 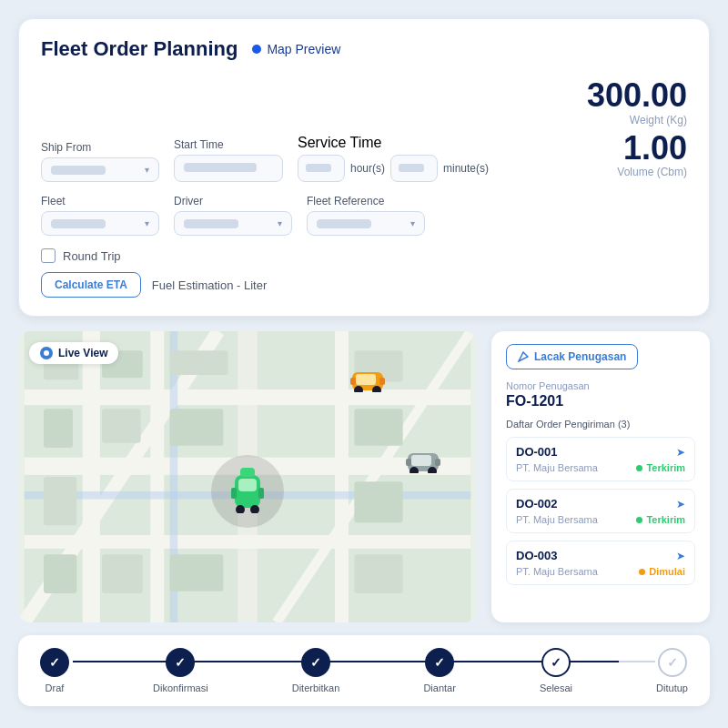 What do you see at coordinates (414, 168) in the screenshot?
I see `service-time-minutes-input` at bounding box center [414, 168].